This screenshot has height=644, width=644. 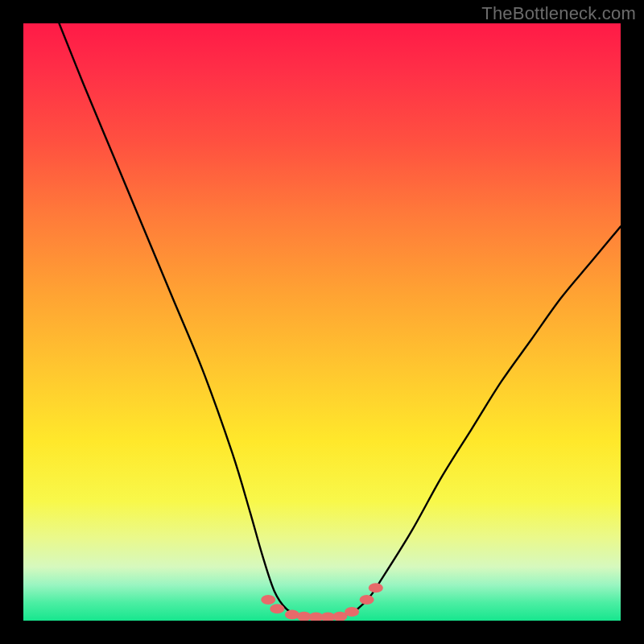 What do you see at coordinates (559, 14) in the screenshot?
I see `watermark-text: TheBottleneck.com` at bounding box center [559, 14].